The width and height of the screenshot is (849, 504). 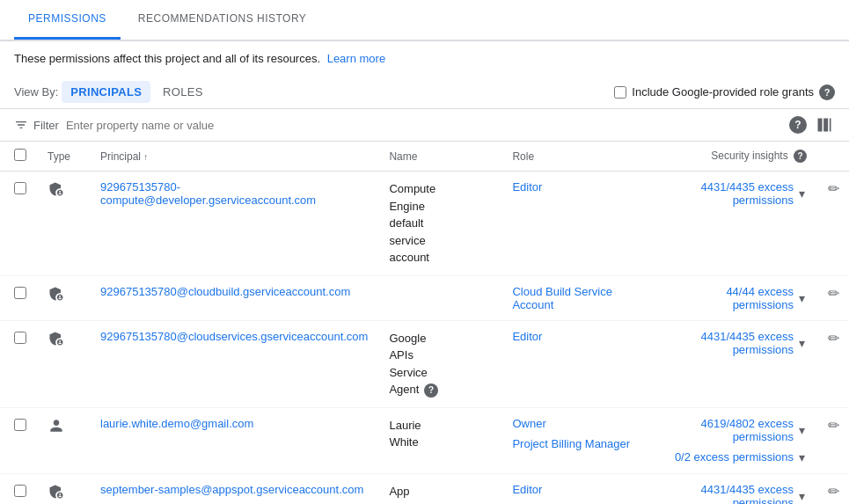 What do you see at coordinates (234, 336) in the screenshot?
I see `row3-principal-link: 929675135780@cloudservices.gserviceaccou…` at bounding box center [234, 336].